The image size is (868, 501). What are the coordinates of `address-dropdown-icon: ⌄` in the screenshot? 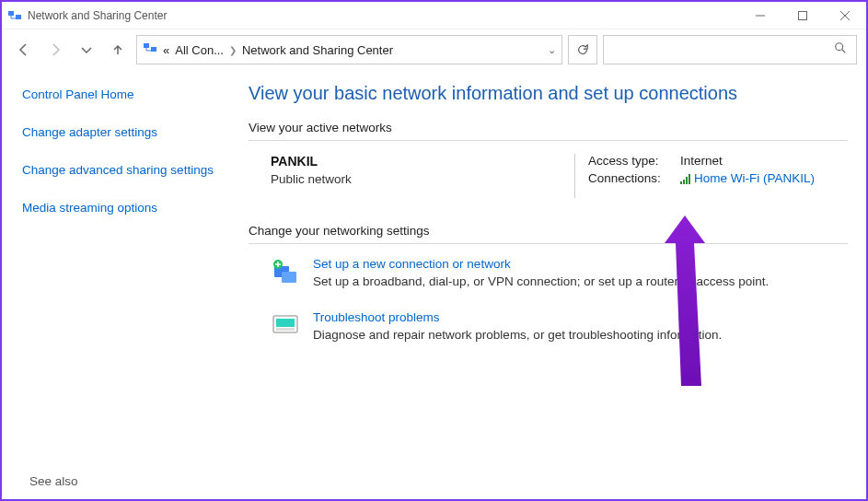 It's located at (552, 50).